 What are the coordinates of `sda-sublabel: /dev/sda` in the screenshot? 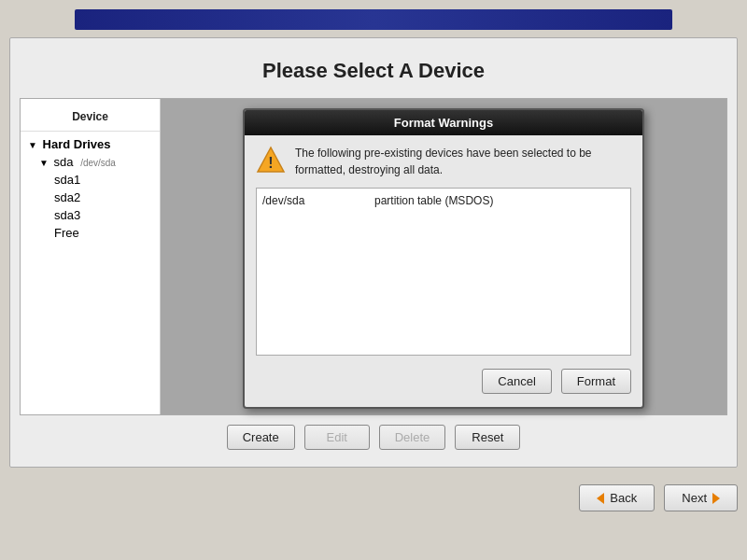 It's located at (98, 162).